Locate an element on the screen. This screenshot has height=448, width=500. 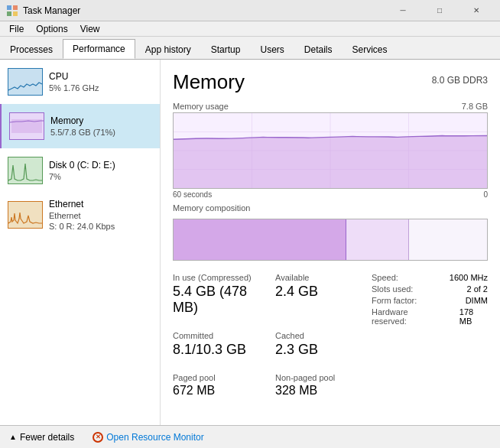
memory-value: 5.5/7.8 GB (71%) is located at coordinates (101, 132).